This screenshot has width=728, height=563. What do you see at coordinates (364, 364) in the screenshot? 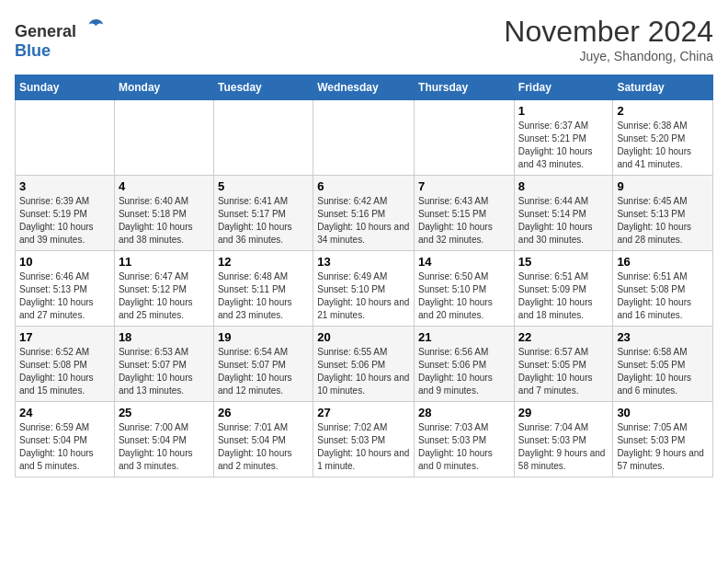
I see `week-row-4: 17Sunrise: 6:52 AM Sunset: 5:08 PM Dayli…` at bounding box center [364, 364].